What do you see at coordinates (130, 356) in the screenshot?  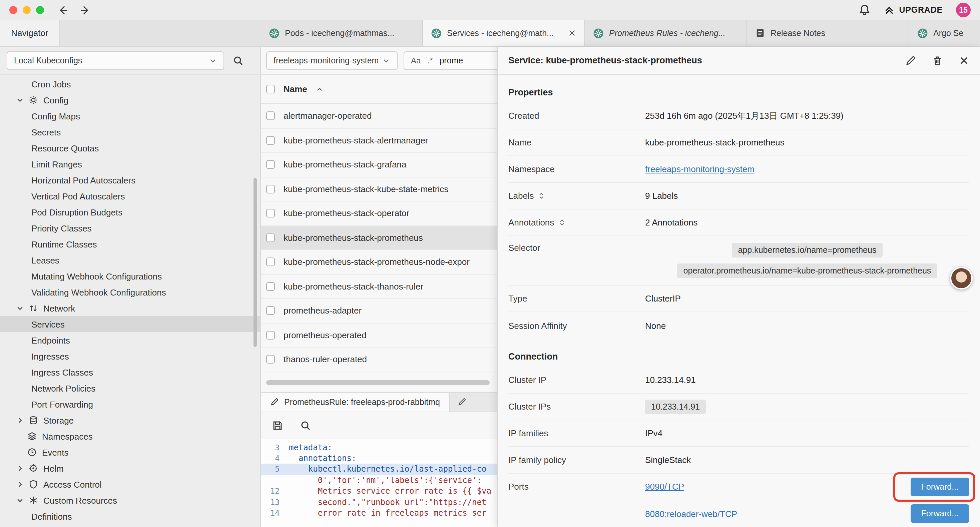 I see `sidebar-item-ingresses: Ingresses` at bounding box center [130, 356].